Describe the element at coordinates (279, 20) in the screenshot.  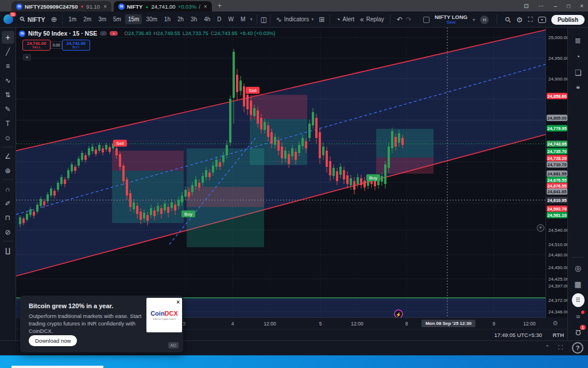
I see `indicators-icon: ∿` at that location.